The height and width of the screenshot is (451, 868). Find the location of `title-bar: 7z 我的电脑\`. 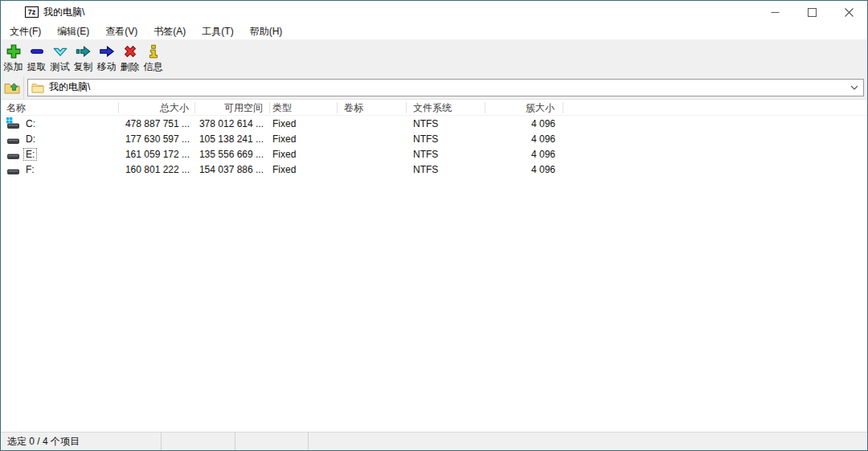

title-bar: 7z 我的电脑\ is located at coordinates (434, 12).